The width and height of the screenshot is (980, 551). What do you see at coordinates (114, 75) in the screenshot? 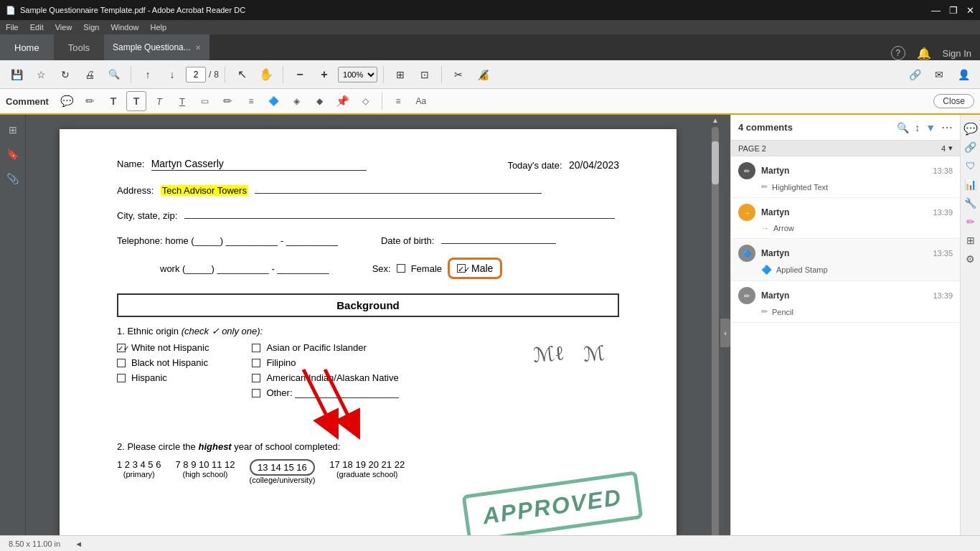
I see `search-zoom-button: 🔍` at bounding box center [114, 75].